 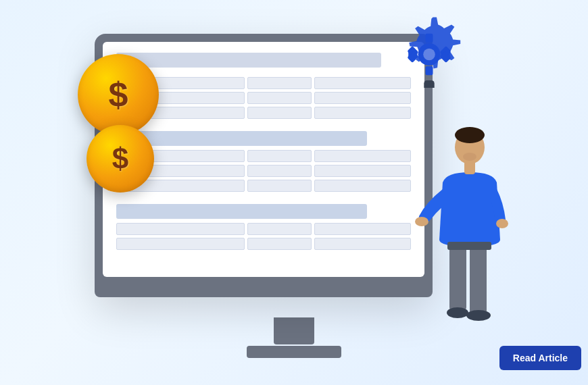 What do you see at coordinates (460, 230) in the screenshot?
I see `person-figure` at bounding box center [460, 230].